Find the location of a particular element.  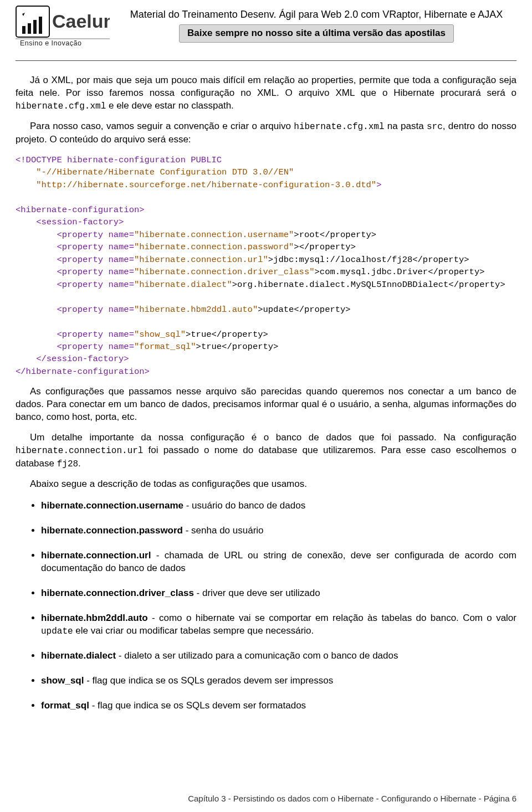

page-footer: Capítulo 3 - Persistindo os dados com o … is located at coordinates (266, 799).